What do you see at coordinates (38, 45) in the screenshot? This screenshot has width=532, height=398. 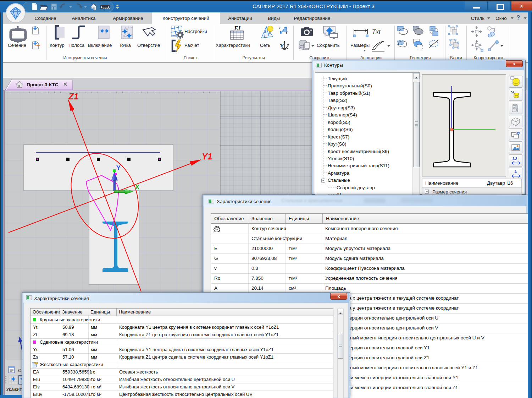 I see `svg-text: DWF` at bounding box center [38, 45].